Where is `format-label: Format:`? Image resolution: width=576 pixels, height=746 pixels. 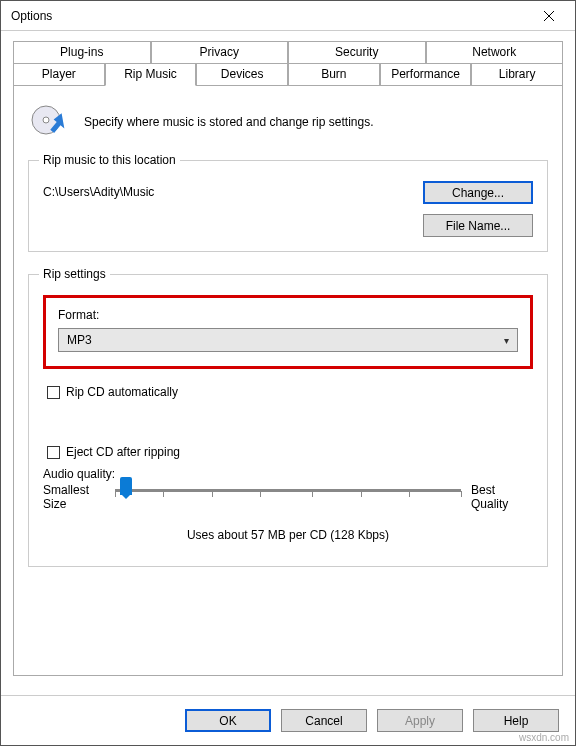
format-label: Format: is located at coordinates (288, 315).